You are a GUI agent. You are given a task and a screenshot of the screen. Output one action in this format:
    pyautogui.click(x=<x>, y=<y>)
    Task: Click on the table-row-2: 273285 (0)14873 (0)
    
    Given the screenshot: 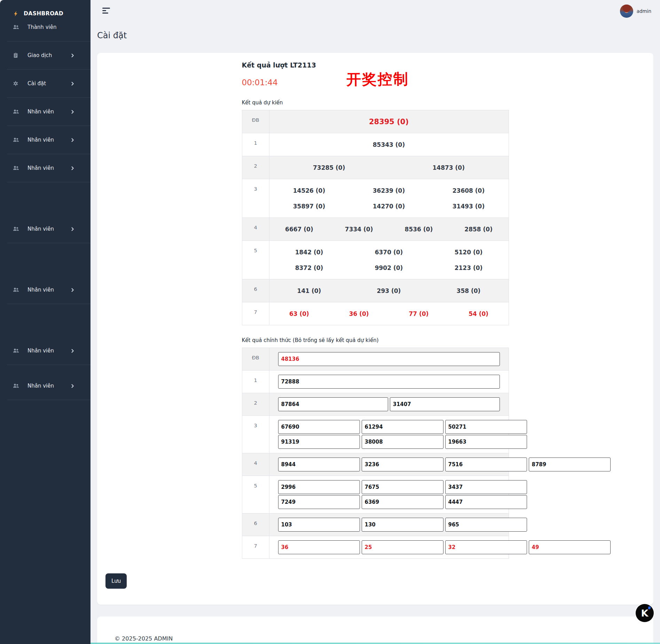 What is the action you would take?
    pyautogui.click(x=375, y=167)
    